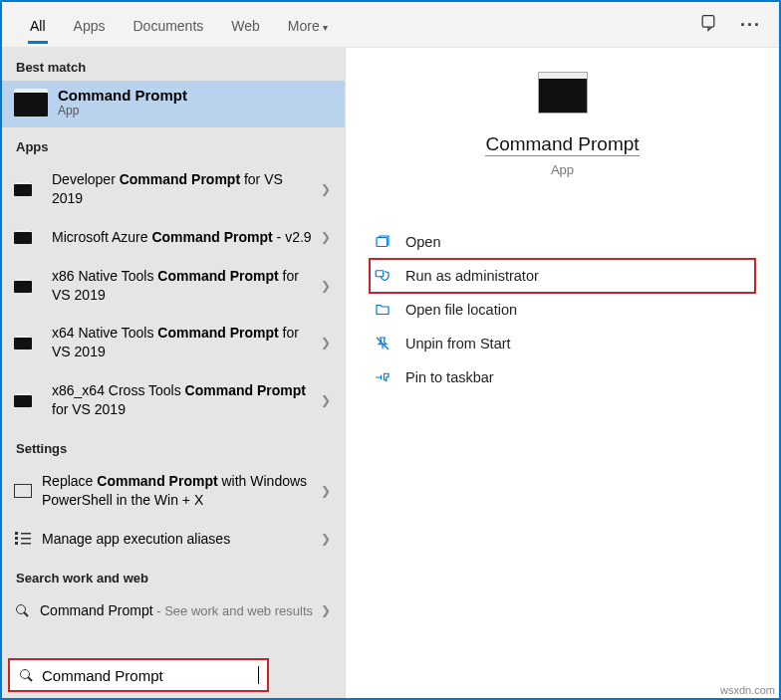 The image size is (781, 700). Describe the element at coordinates (562, 377) in the screenshot. I see `action-pin-to-taskbar: Pin to taskbar` at that location.